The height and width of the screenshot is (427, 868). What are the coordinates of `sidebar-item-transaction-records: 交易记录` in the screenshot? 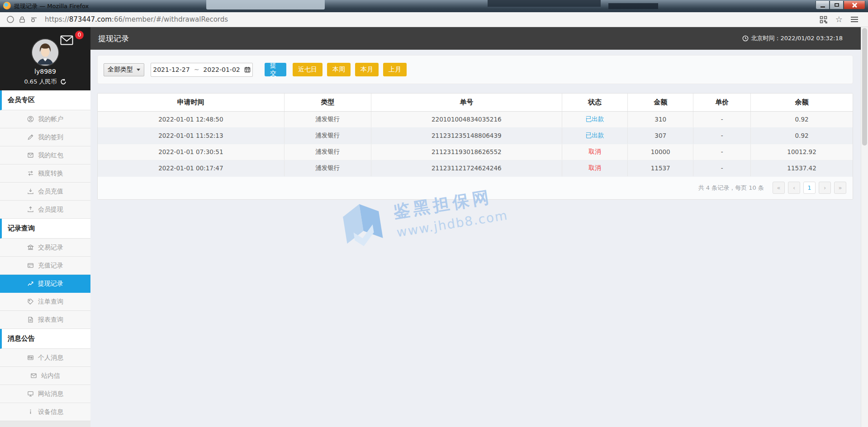 It's located at (45, 248).